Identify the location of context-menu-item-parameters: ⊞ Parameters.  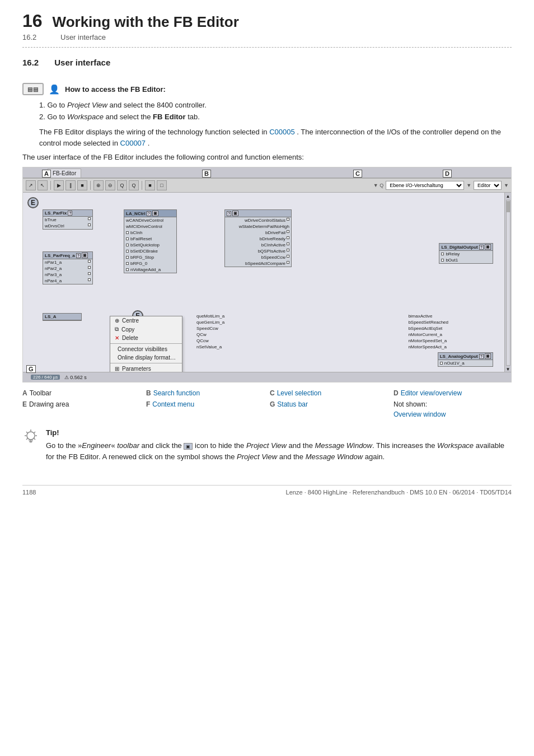
(146, 368).